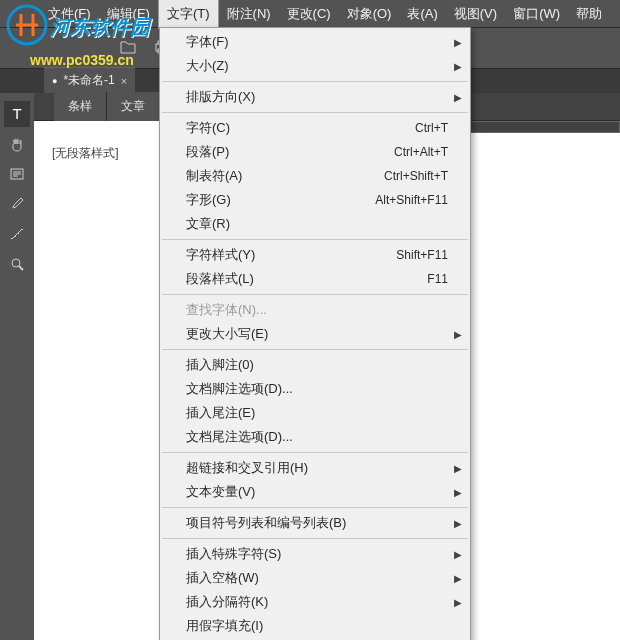  Describe the element at coordinates (422, 255) in the screenshot. I see `menu-item-shortcut: Shift+F11` at that location.